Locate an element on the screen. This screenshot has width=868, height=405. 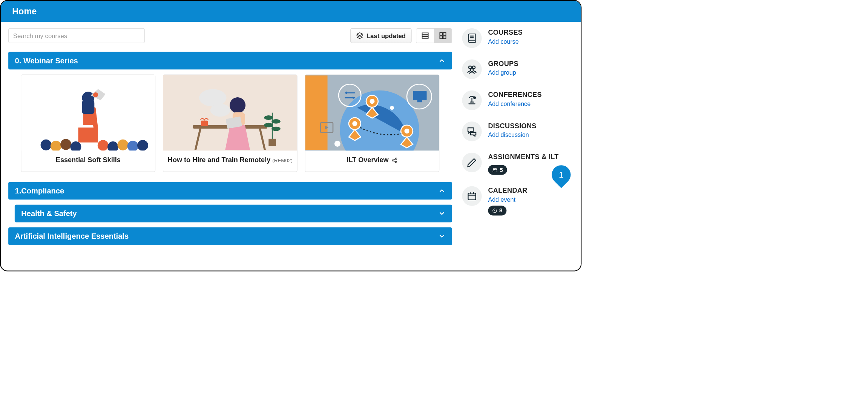
category-bar-ai-essentials: Artificial Intelligence Essentials is located at coordinates (230, 236).